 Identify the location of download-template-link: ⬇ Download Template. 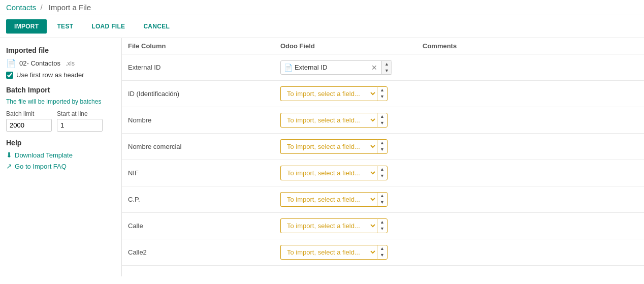
(61, 155).